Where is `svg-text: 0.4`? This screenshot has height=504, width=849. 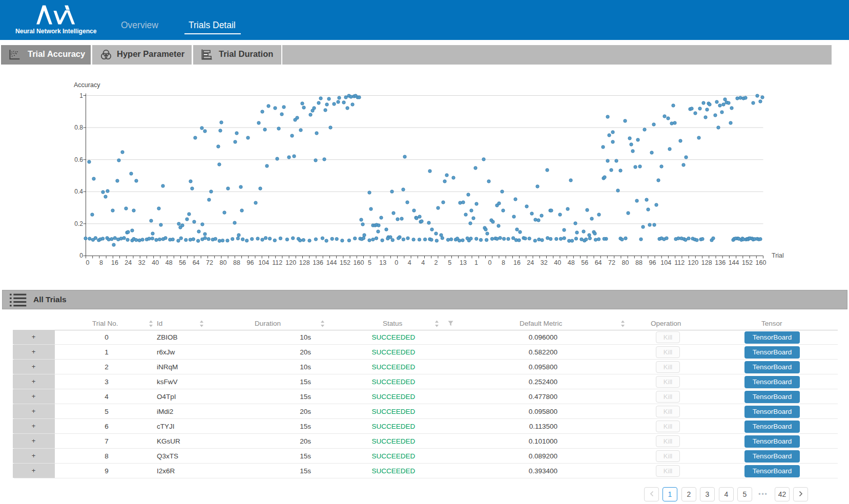 svg-text: 0.4 is located at coordinates (79, 192).